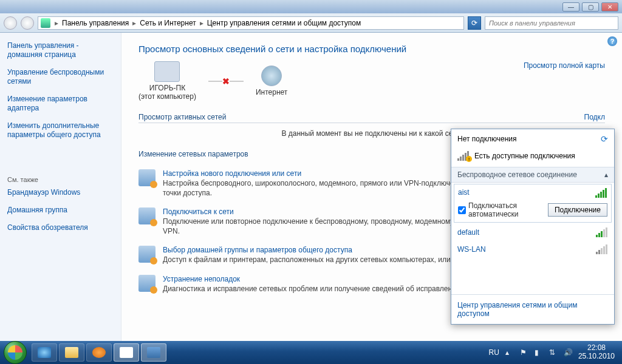  I want to click on wifi-ssid: aist, so click(464, 193).